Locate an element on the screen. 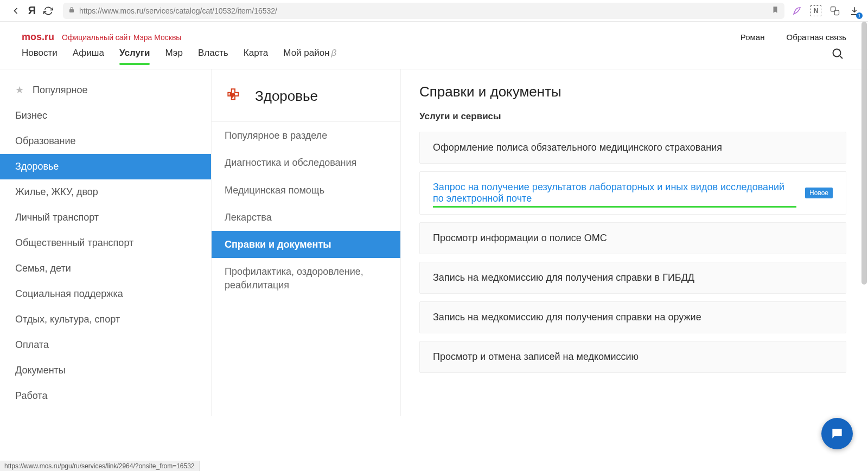 This screenshot has height=471, width=868. sidebar-item-5: Личный транспорт is located at coordinates (105, 218).